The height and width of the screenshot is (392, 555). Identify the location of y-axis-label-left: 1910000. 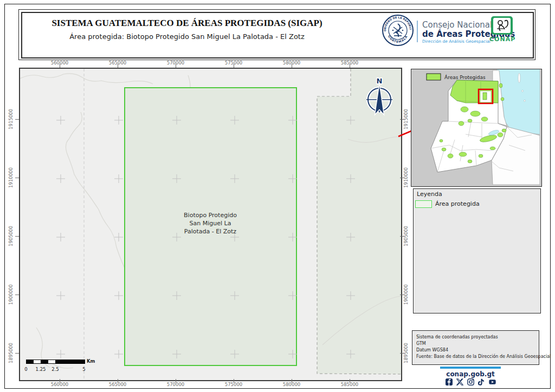
(11, 178).